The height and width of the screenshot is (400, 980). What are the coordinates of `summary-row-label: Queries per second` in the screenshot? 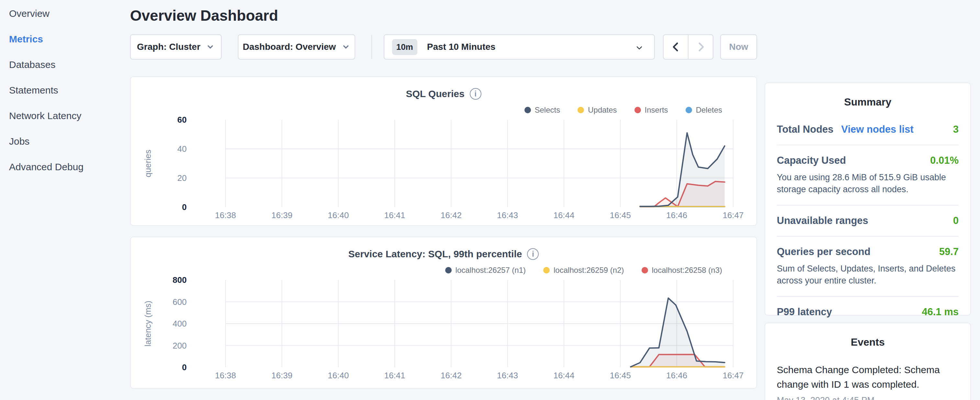 It's located at (824, 252).